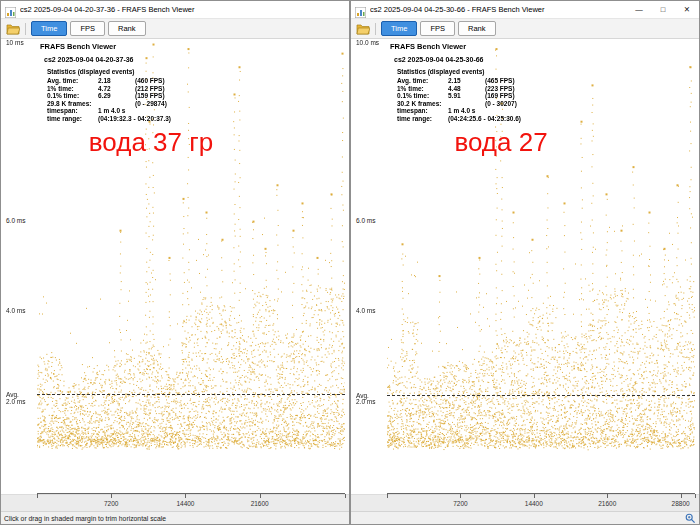  What do you see at coordinates (457, 89) in the screenshot?
I see `stats-row: 1% time:4.48(223 FPS)` at bounding box center [457, 89].